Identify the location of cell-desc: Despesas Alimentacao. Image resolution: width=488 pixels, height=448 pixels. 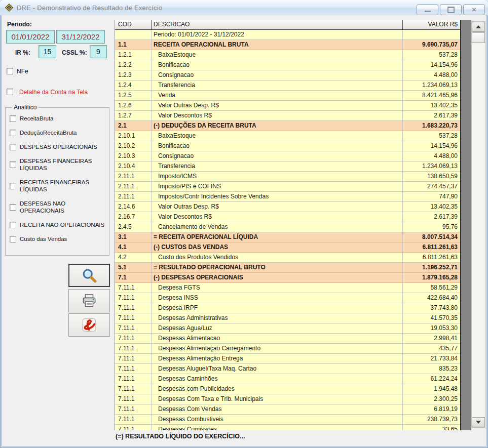
(277, 338).